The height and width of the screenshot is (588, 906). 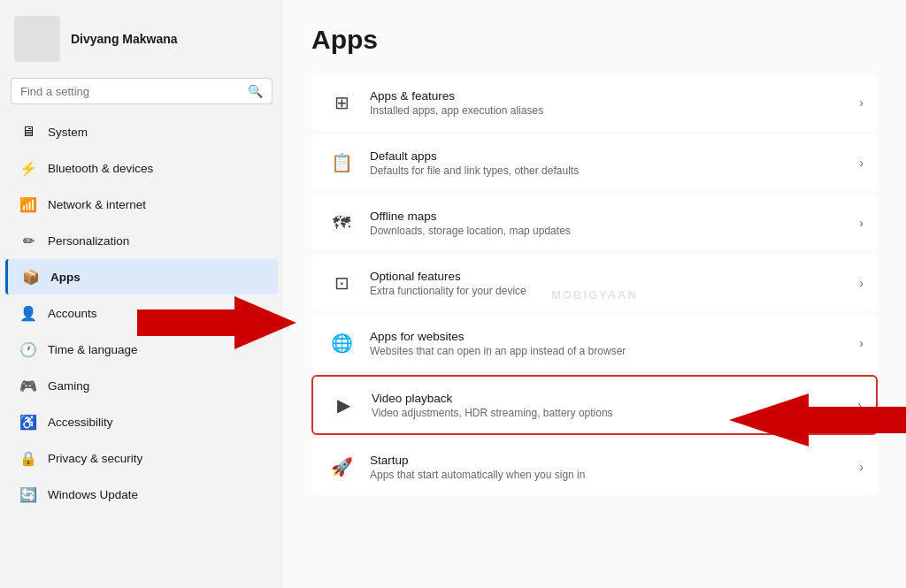 What do you see at coordinates (342, 283) in the screenshot?
I see `item-icon-optional-features: ⊡` at bounding box center [342, 283].